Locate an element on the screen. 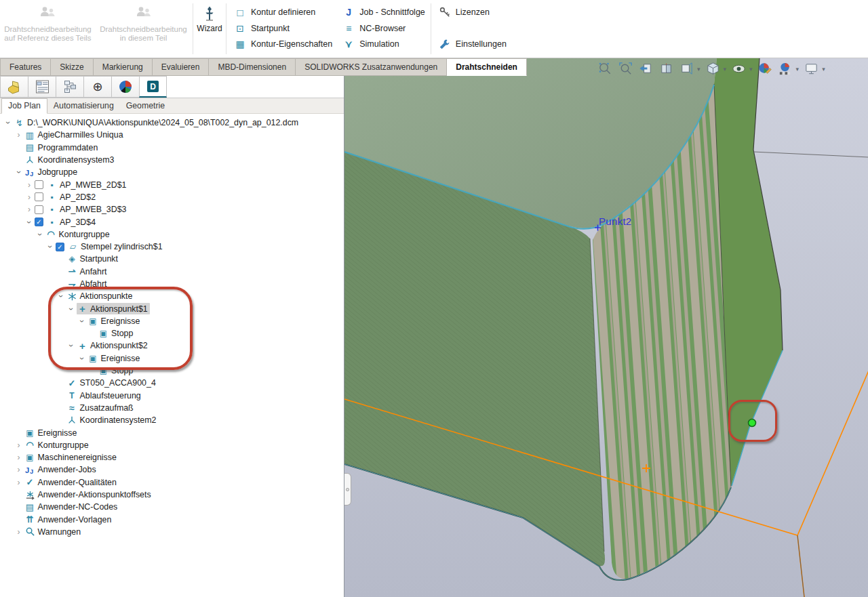 The image size is (868, 597). tab-markierung: Markierung is located at coordinates (123, 67).